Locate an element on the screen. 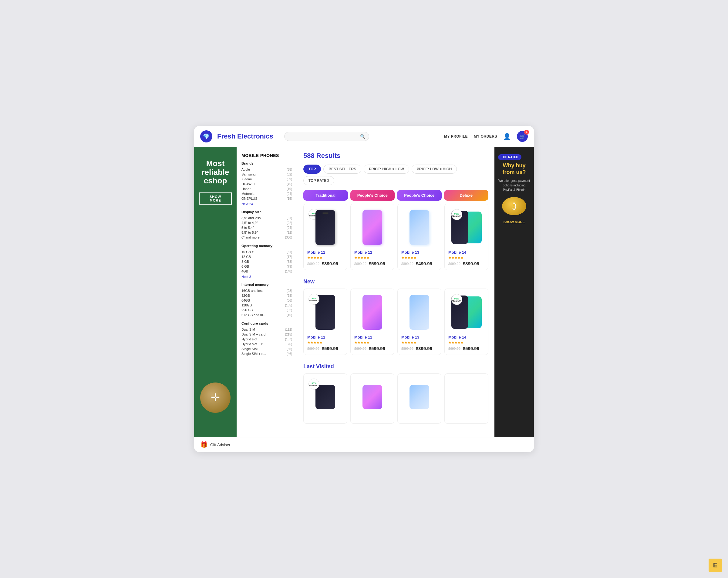 The width and height of the screenshot is (728, 578). size-5-5-4: 5 to 5,4"(24) is located at coordinates (267, 227).